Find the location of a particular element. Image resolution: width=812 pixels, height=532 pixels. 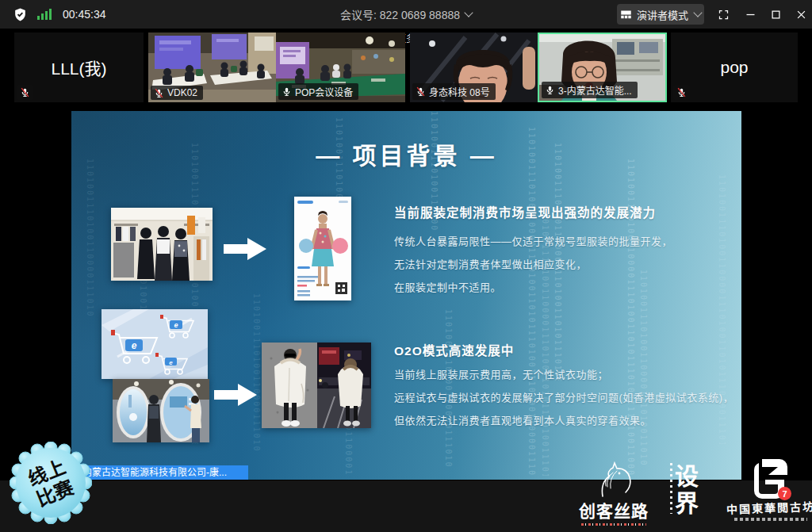

fullscreen-button is located at coordinates (723, 14).